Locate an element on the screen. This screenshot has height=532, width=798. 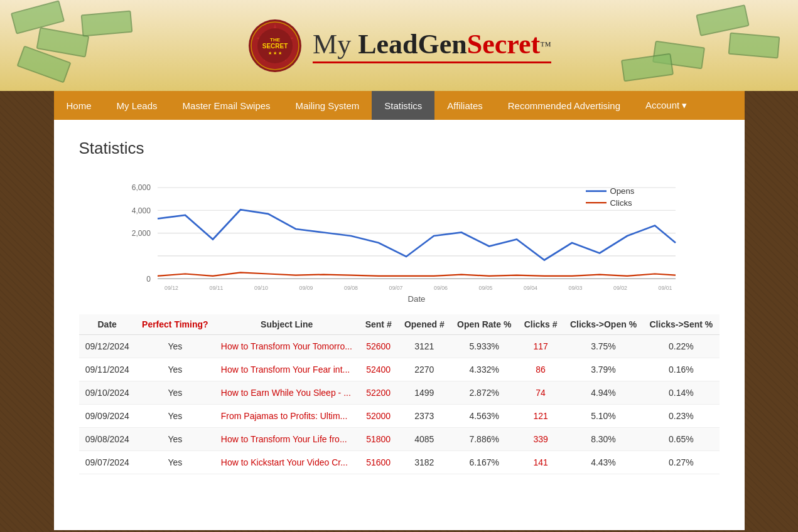
cell-sent: 52600 is located at coordinates (379, 346).